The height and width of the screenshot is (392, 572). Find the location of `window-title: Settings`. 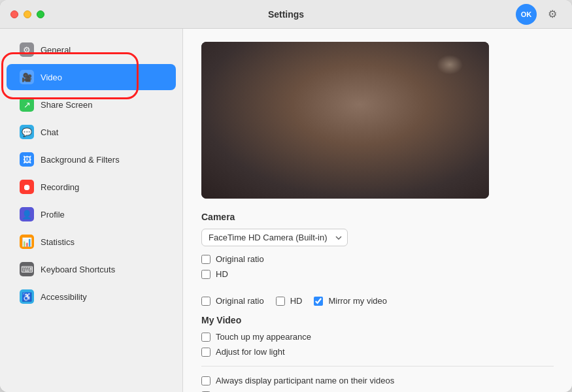

window-title: Settings is located at coordinates (286, 14).